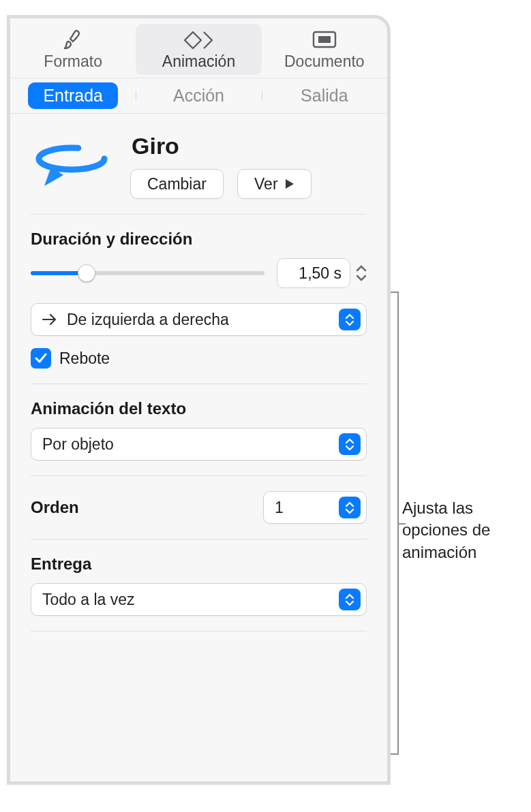  Describe the element at coordinates (73, 40) in the screenshot. I see `brush-icon` at that location.